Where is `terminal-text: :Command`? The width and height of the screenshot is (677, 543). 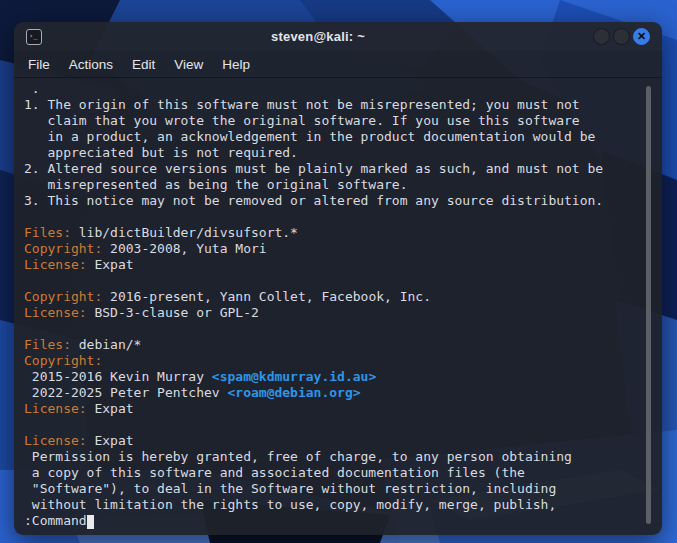 terminal-text: :Command is located at coordinates (56, 520).